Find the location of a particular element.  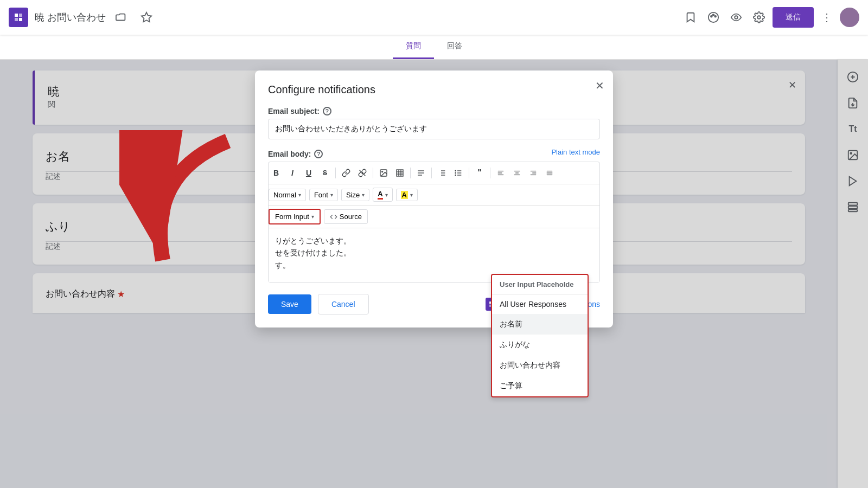

dropdown-item-content: お問い合わせ内容 is located at coordinates (540, 365).